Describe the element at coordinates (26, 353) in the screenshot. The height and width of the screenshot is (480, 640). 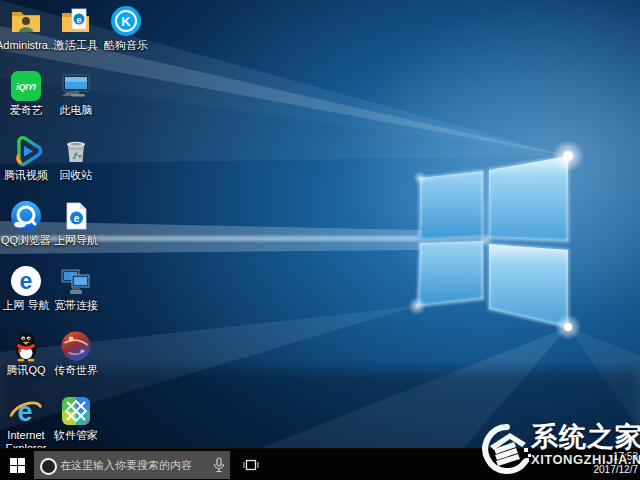
I see `desktop-icon-tencent-qq: 腾讯QQ` at that location.